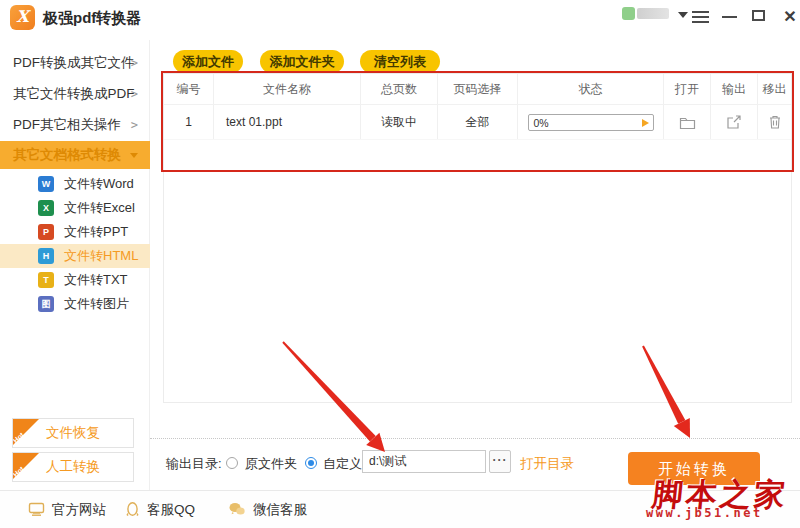 The height and width of the screenshot is (528, 800). I want to click on html-file-icon: H, so click(46, 256).